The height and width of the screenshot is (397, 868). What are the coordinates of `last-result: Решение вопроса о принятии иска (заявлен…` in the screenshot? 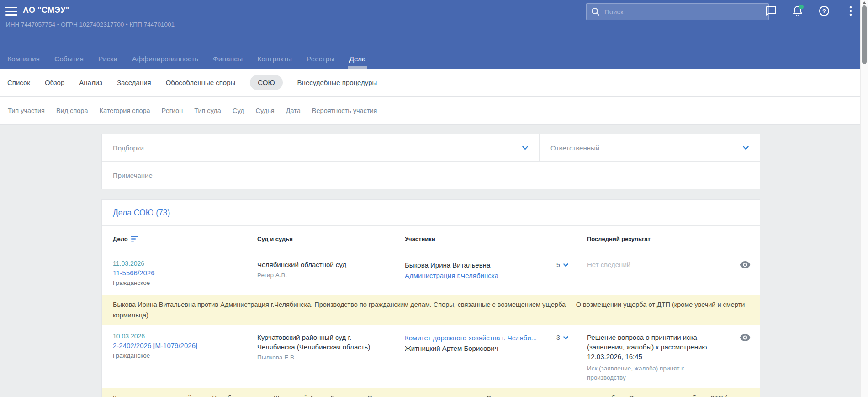 It's located at (652, 347).